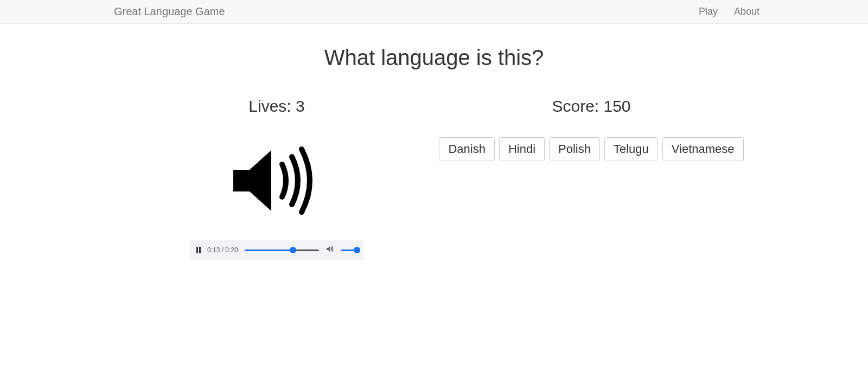 This screenshot has width=868, height=390. What do you see at coordinates (169, 12) in the screenshot?
I see `brand-link: Great Language Game` at bounding box center [169, 12].